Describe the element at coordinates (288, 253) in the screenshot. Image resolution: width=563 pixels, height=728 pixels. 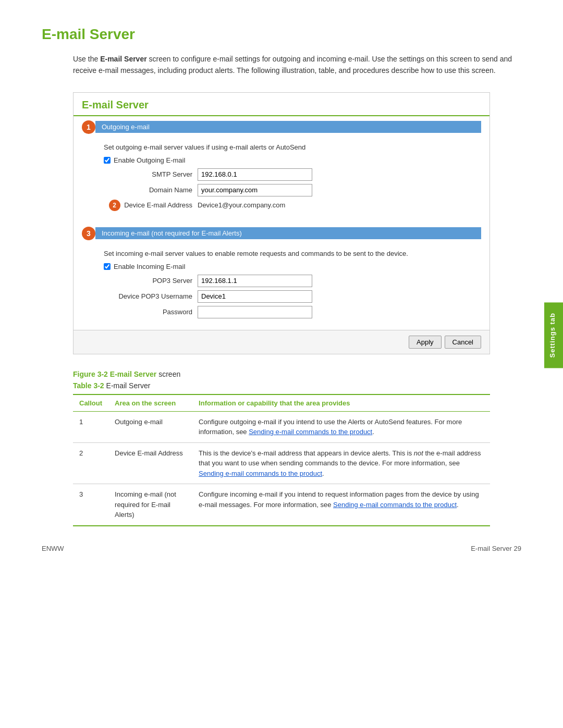
I see `section3-desc: Set incoming e-mail server values to ena…` at that location.